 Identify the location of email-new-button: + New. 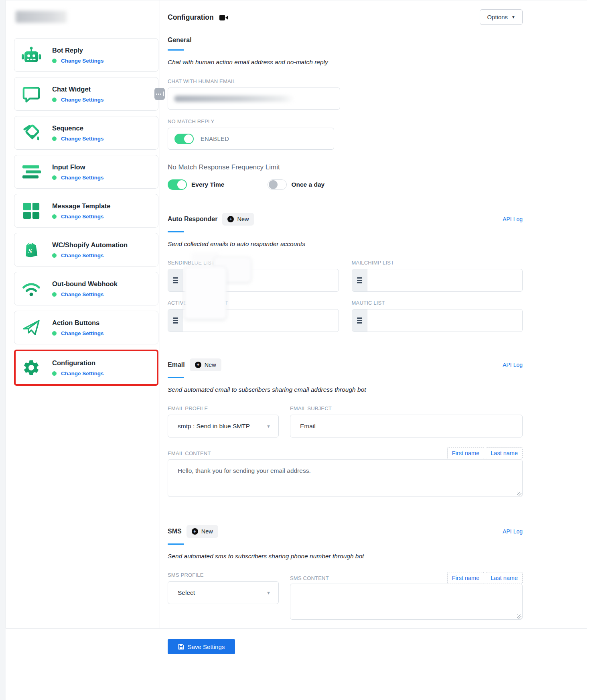
(205, 365).